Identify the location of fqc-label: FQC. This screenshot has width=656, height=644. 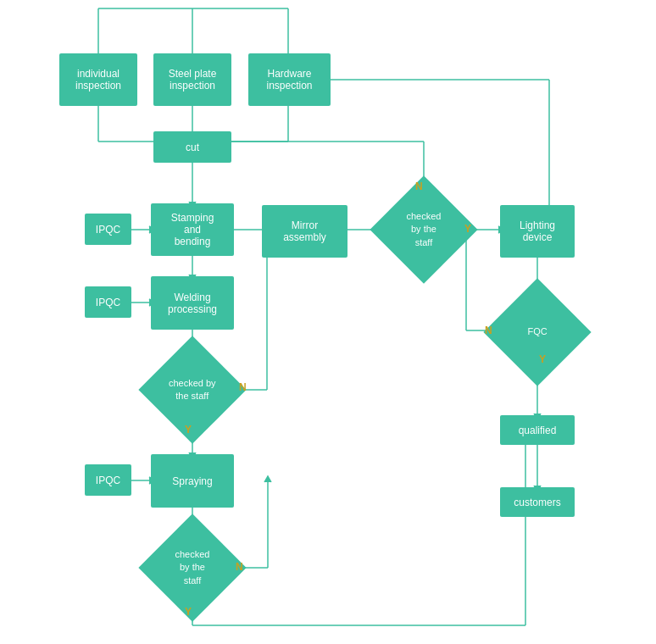
(537, 332).